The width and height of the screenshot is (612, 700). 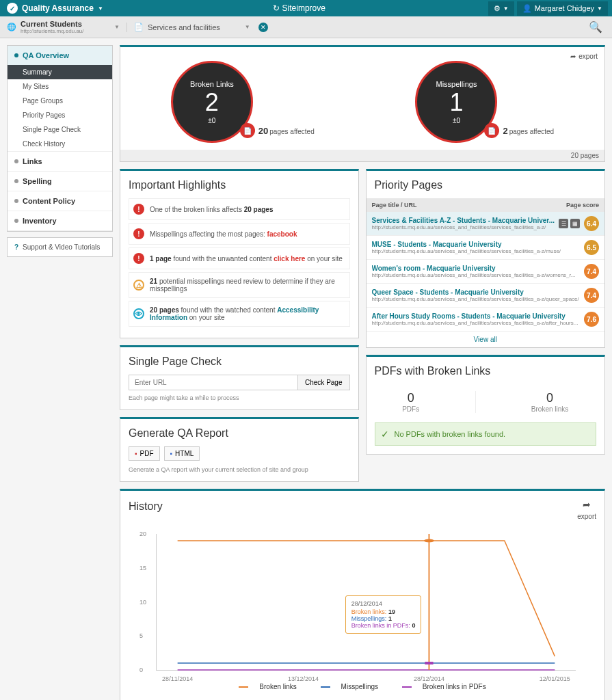 What do you see at coordinates (213, 383) in the screenshot?
I see `url-input` at bounding box center [213, 383].